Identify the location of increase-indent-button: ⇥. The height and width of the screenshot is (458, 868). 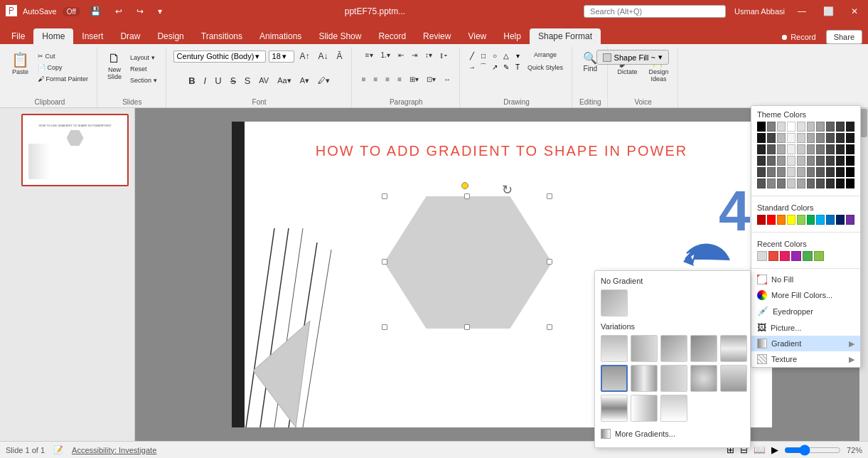
(414, 55).